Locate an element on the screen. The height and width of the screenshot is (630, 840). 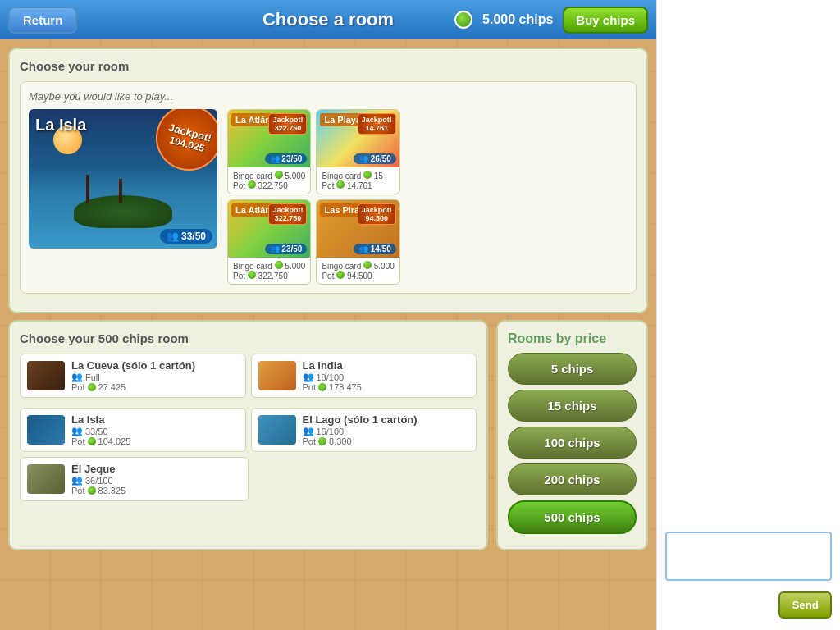
header: Return Choose a room 5.000 chips Buy chi… is located at coordinates (328, 20).